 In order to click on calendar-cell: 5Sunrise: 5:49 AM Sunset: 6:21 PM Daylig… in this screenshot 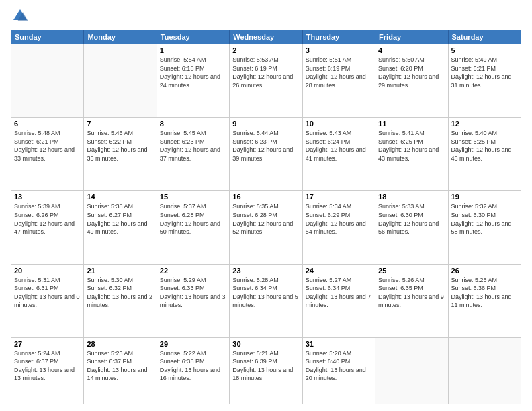, I will do `click(484, 81)`.